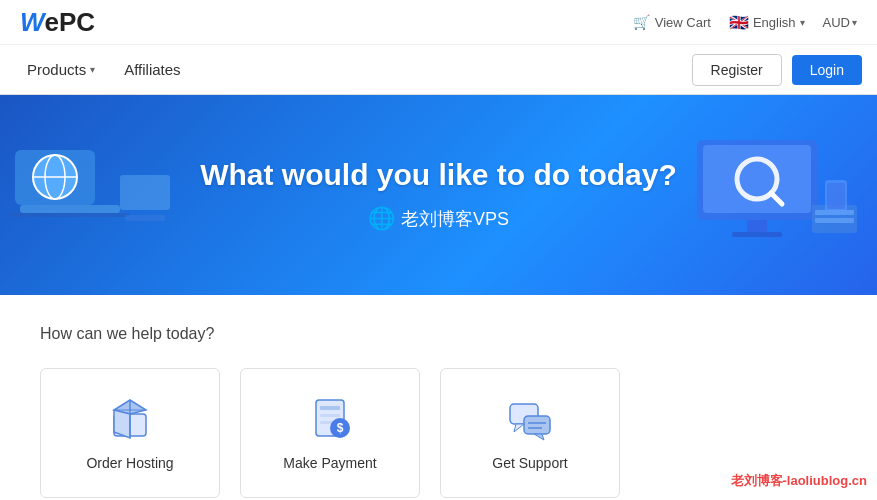 This screenshot has width=877, height=500. I want to click on logo: W ePC, so click(58, 22).